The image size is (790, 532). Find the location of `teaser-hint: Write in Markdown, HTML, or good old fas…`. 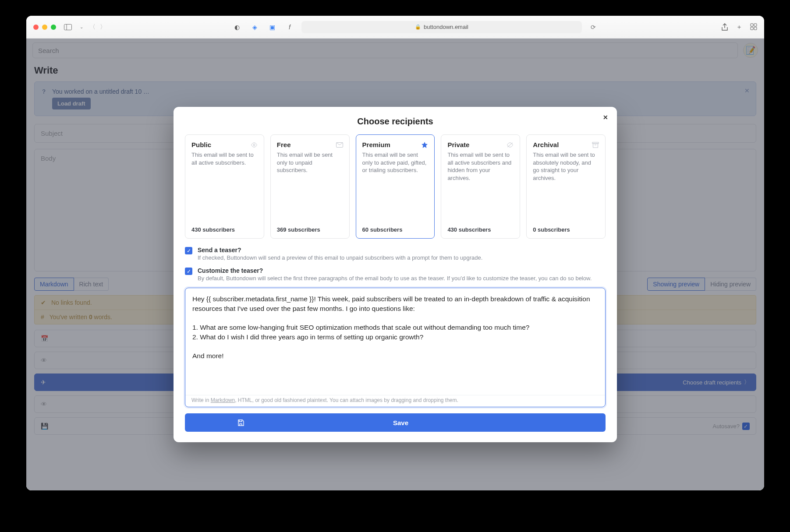

teaser-hint: Write in Markdown, HTML, or good old fas… is located at coordinates (395, 401).